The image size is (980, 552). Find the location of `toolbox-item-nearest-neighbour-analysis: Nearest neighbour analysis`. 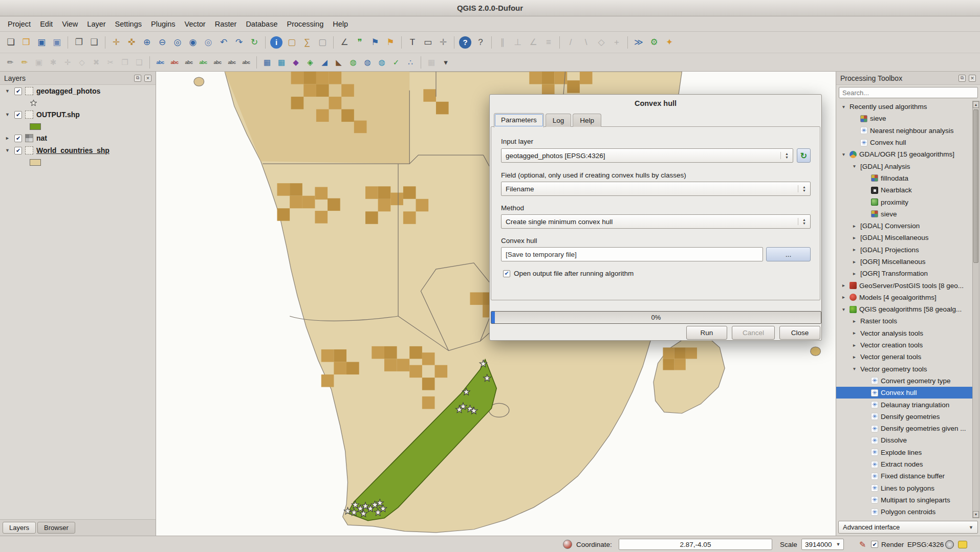

toolbox-item-nearest-neighbour-analysis: Nearest neighbour analysis is located at coordinates (904, 131).